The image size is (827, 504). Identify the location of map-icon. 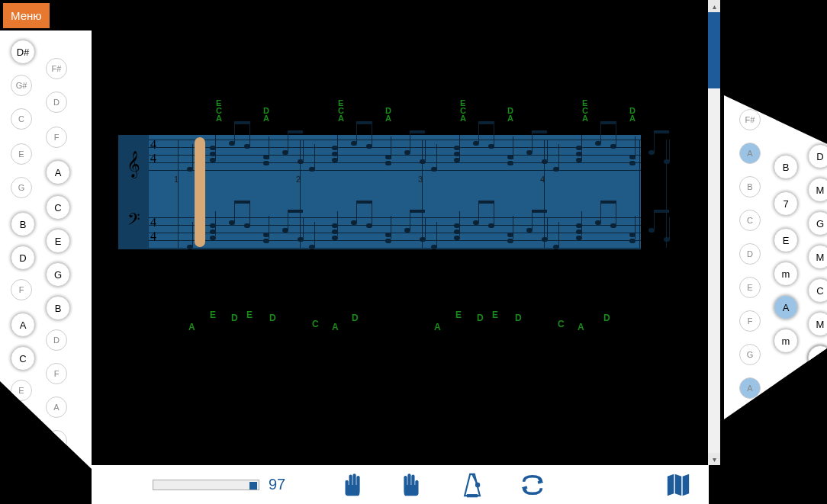
(678, 485).